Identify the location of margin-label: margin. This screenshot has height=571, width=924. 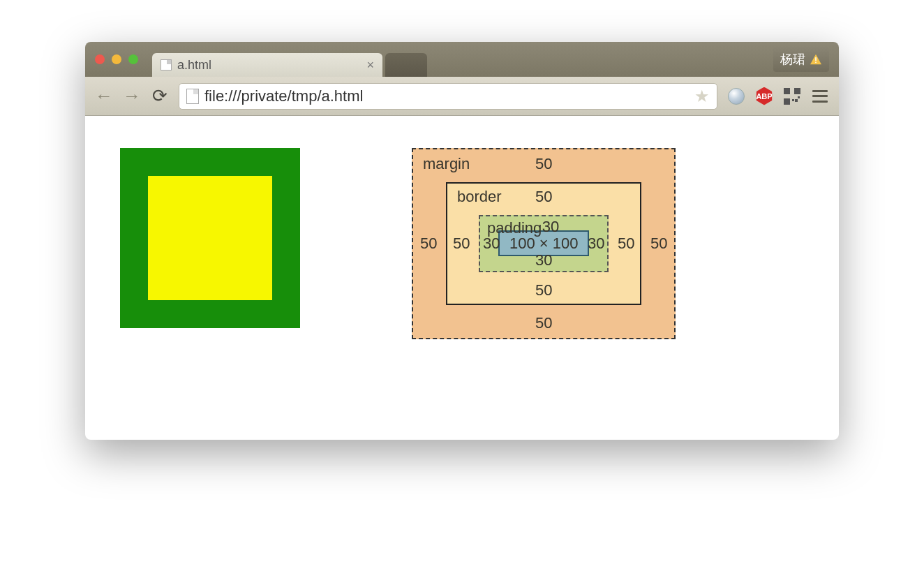
(447, 164).